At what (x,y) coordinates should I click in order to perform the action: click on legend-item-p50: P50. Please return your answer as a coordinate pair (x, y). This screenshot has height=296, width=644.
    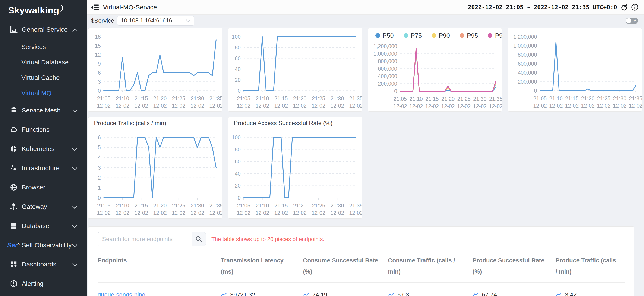
    Looking at the image, I should click on (384, 36).